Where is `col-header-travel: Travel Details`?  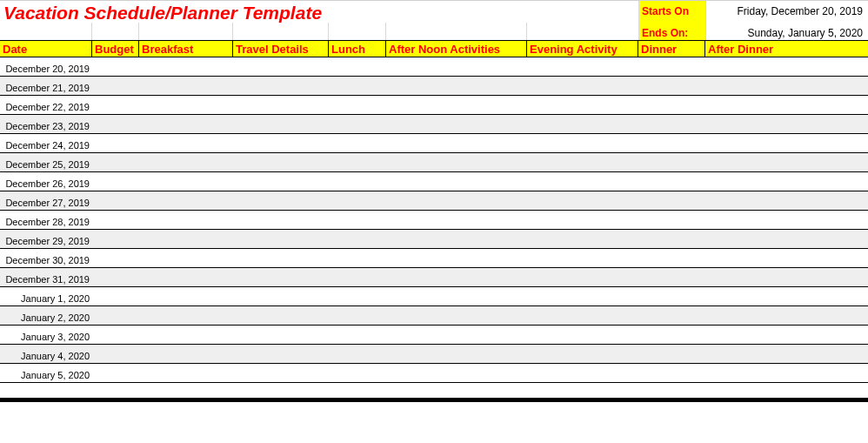 col-header-travel: Travel Details is located at coordinates (281, 49).